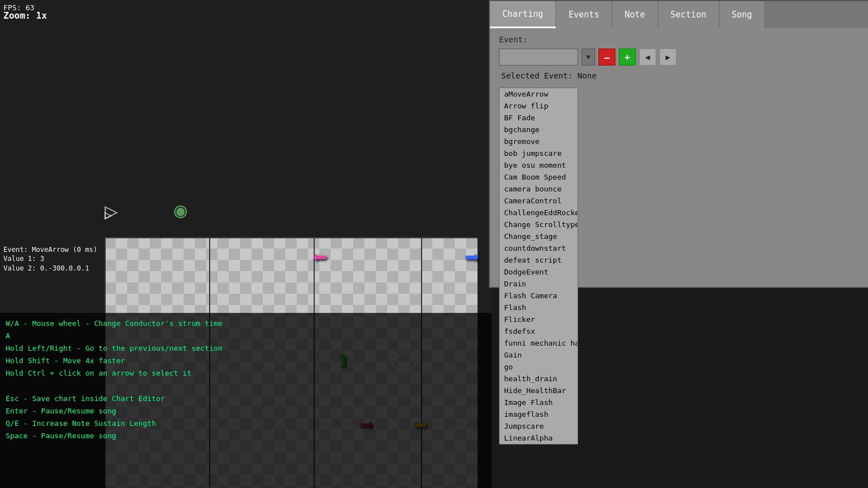 This screenshot has width=868, height=488. What do you see at coordinates (539, 260) in the screenshot?
I see `dropdown-item: defeat script` at bounding box center [539, 260].